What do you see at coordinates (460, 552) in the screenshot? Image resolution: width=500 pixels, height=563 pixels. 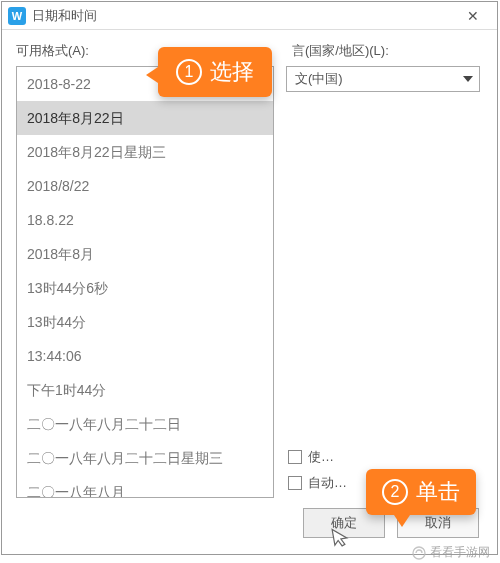 I see `watermark-text: 看看手游网` at bounding box center [460, 552].